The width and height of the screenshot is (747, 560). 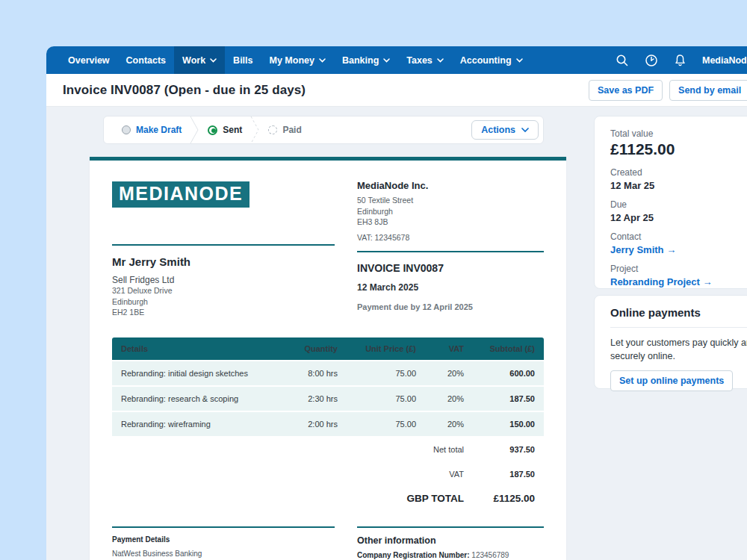 I want to click on invoice-date: 12 March 2025, so click(x=450, y=287).